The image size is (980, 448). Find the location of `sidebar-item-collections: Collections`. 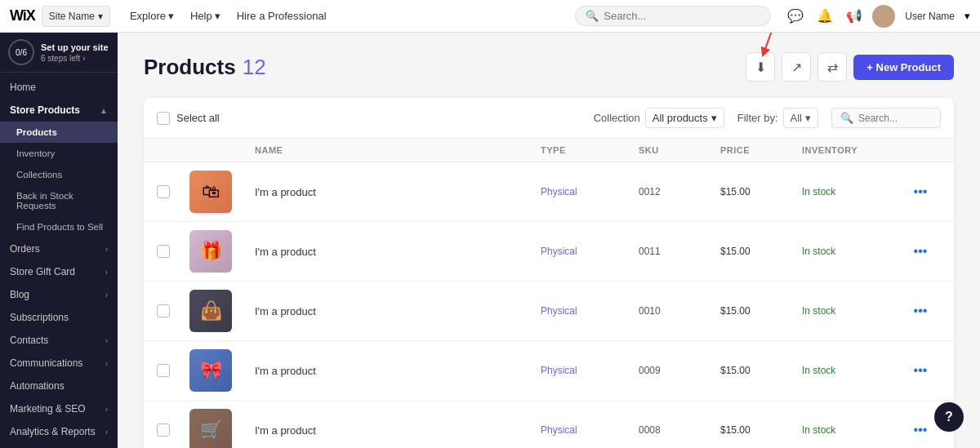

sidebar-item-collections: Collections is located at coordinates (59, 175).